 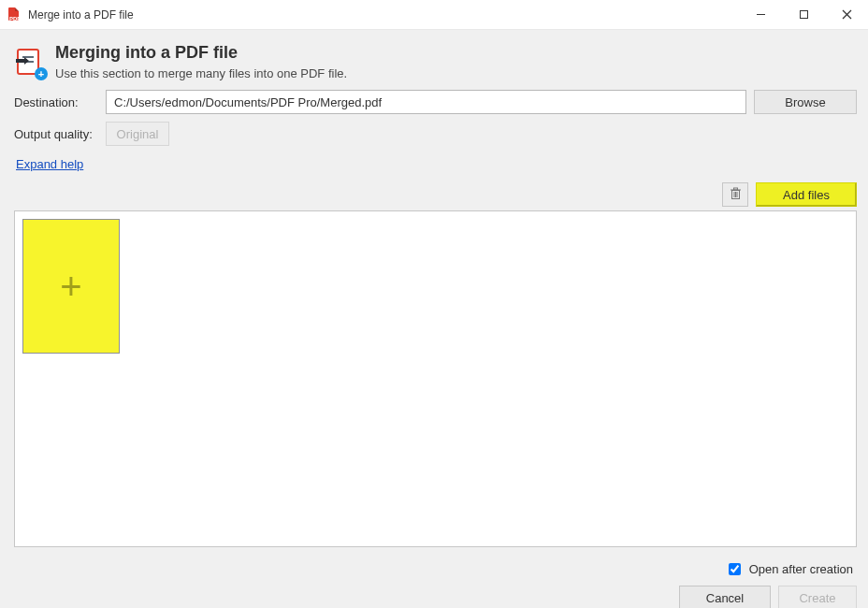 What do you see at coordinates (735, 569) in the screenshot?
I see `open-after-creation-checkbox` at bounding box center [735, 569].